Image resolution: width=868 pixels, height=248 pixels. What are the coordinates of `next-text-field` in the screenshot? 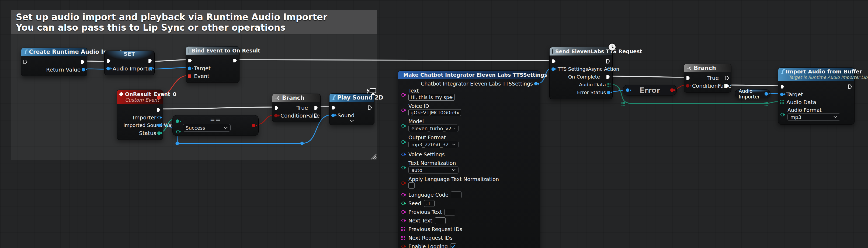 It's located at (440, 221).